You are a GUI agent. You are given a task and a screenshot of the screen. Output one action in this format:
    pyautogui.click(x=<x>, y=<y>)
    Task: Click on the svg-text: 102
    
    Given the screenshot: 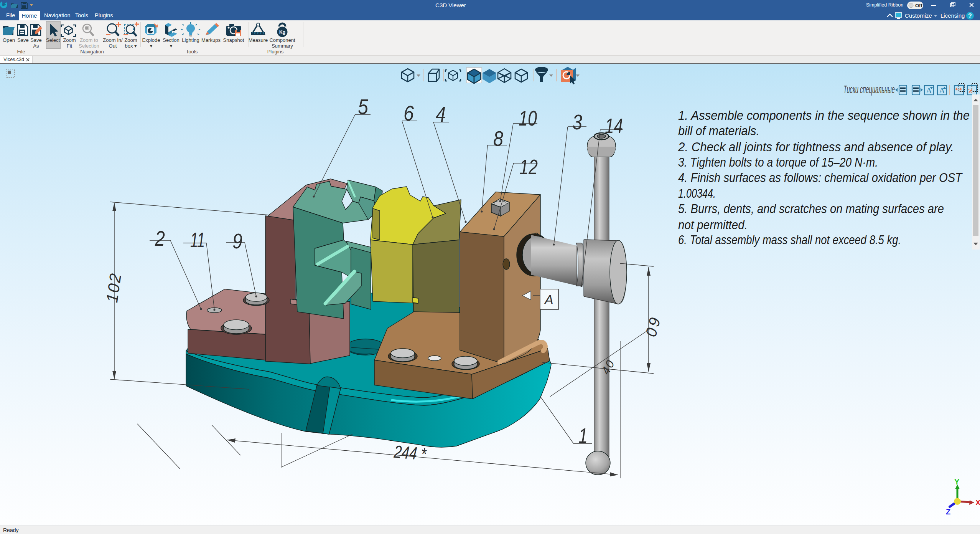 What is the action you would take?
    pyautogui.click(x=114, y=288)
    